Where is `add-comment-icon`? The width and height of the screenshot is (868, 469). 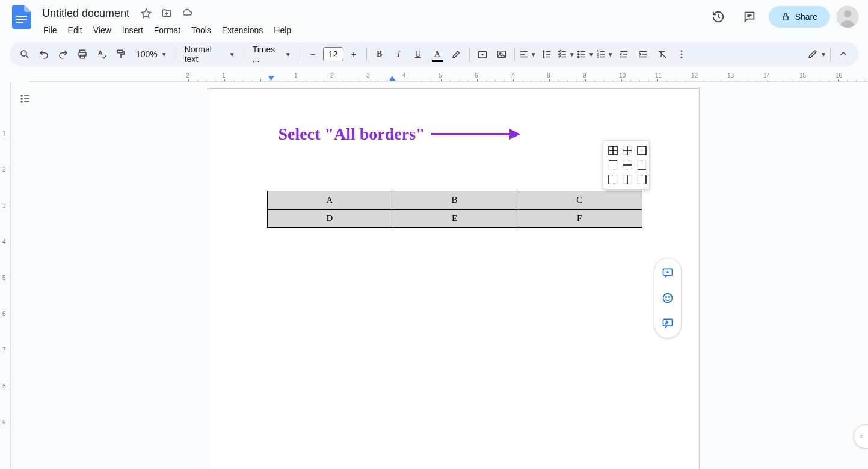
add-comment-icon is located at coordinates (668, 273).